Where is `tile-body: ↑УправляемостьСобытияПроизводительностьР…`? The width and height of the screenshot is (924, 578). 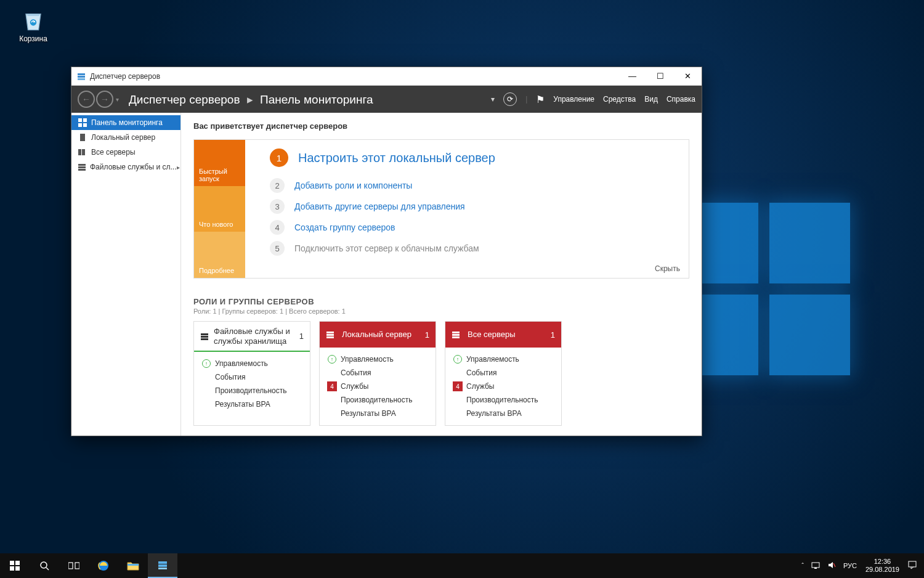 tile-body: ↑УправляемостьСобытияПроизводительностьР… is located at coordinates (252, 384).